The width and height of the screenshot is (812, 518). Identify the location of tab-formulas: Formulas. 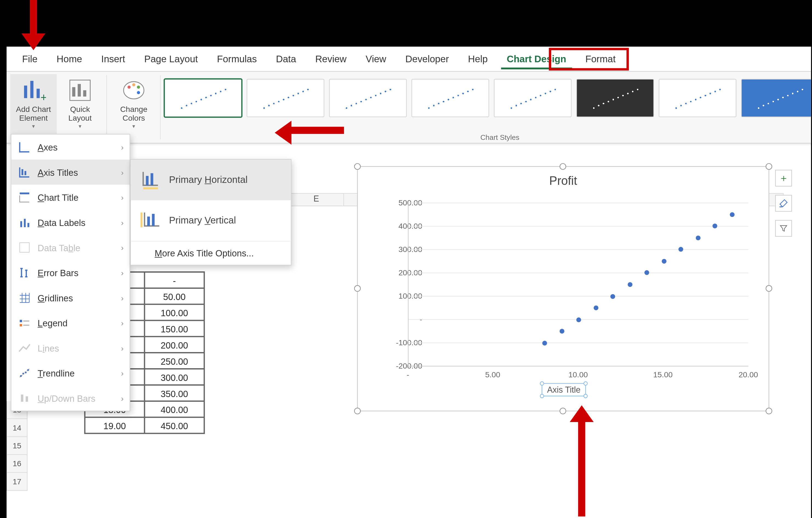
(237, 59).